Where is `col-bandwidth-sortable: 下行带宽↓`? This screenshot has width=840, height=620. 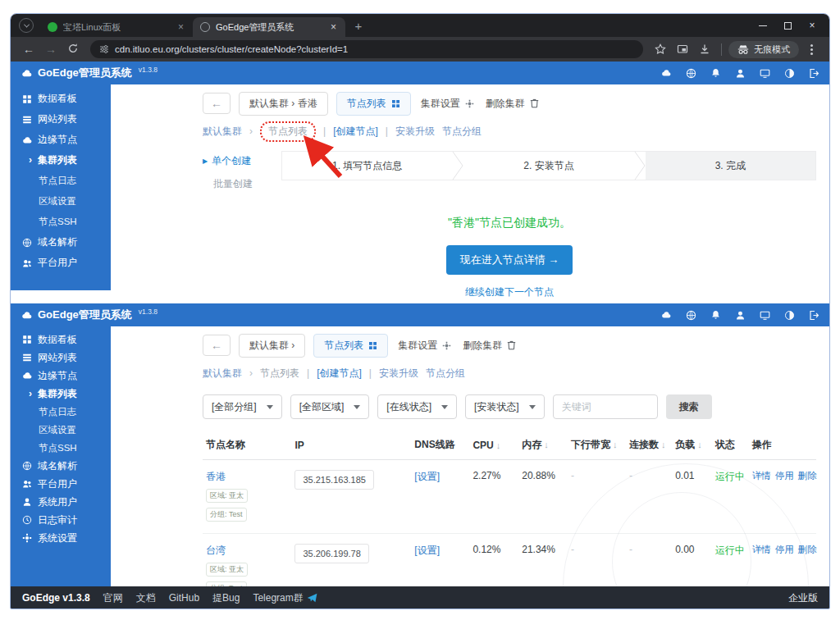
col-bandwidth-sortable: 下行带宽↓ is located at coordinates (597, 445).